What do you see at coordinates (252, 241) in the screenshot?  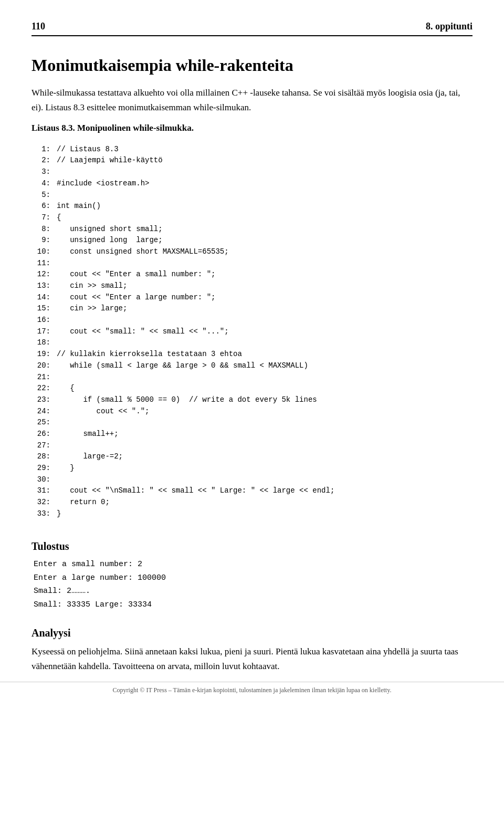 I see `code-line: 9: unsigned long large;` at bounding box center [252, 241].